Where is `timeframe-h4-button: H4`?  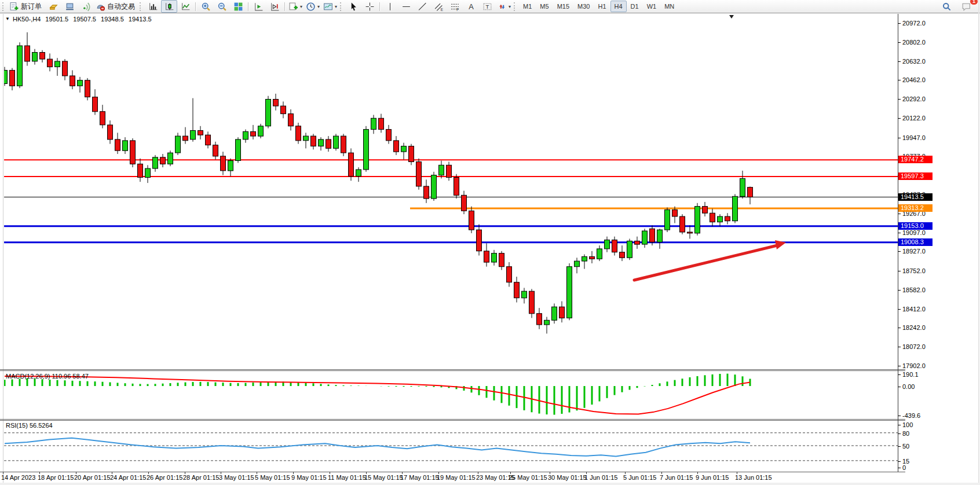
timeframe-h4-button: H4 is located at coordinates (619, 6).